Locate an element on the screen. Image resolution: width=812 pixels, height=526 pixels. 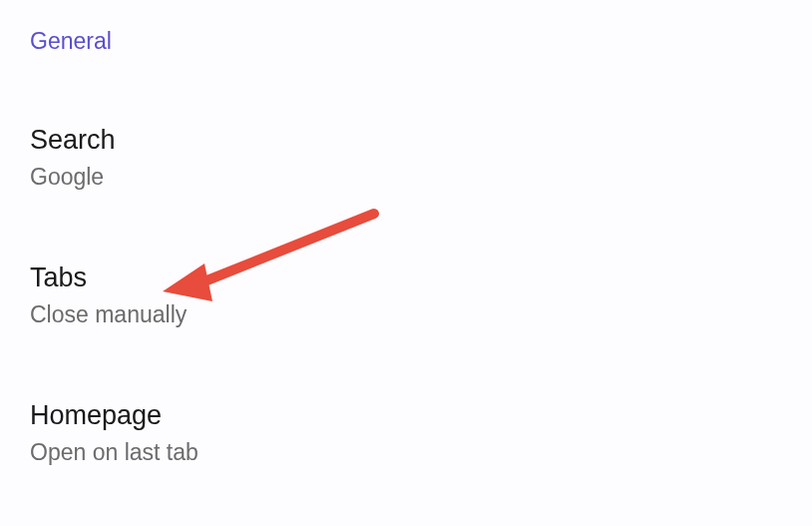
setting-value-search: Google is located at coordinates (406, 178).